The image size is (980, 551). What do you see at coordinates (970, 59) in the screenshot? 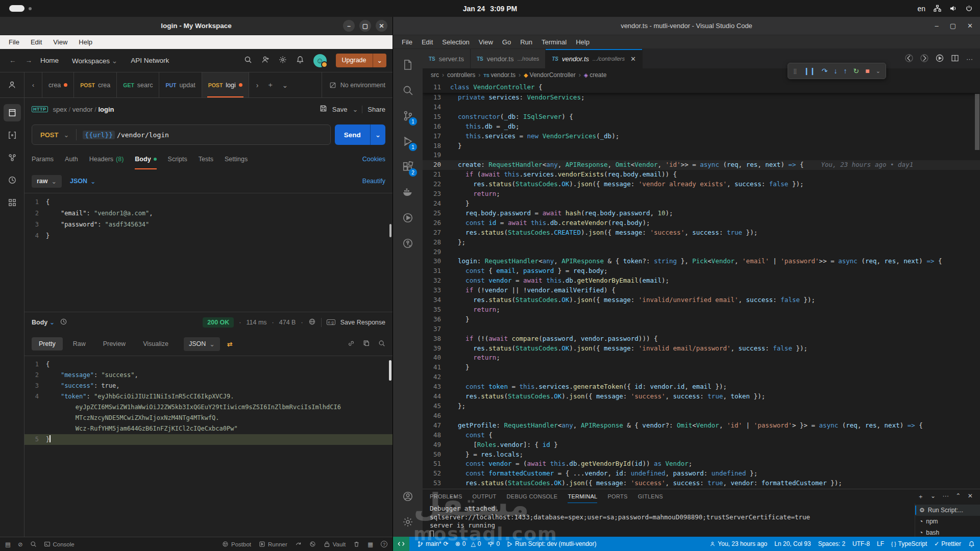
I see `more-actions-icon: ···` at bounding box center [970, 59].